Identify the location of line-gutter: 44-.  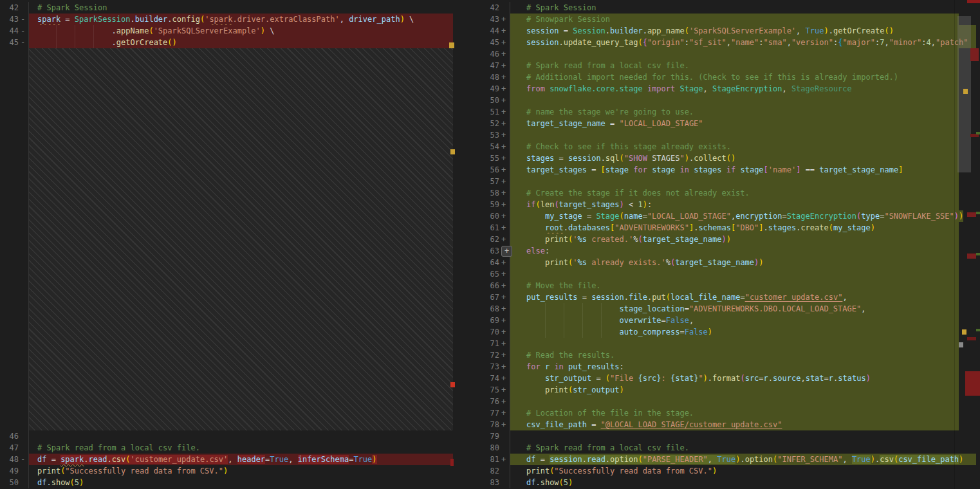
(14, 31).